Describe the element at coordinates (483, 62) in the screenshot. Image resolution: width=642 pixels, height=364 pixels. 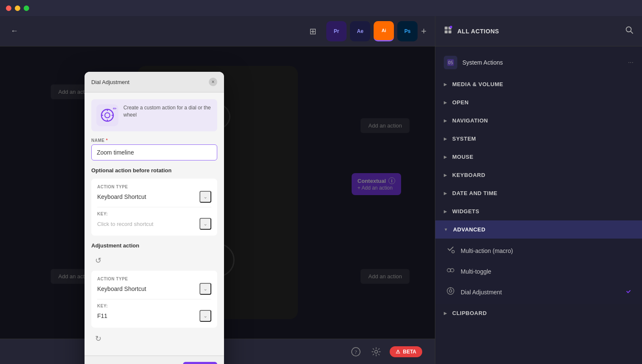
I see `system-actions-label: System Actions` at that location.